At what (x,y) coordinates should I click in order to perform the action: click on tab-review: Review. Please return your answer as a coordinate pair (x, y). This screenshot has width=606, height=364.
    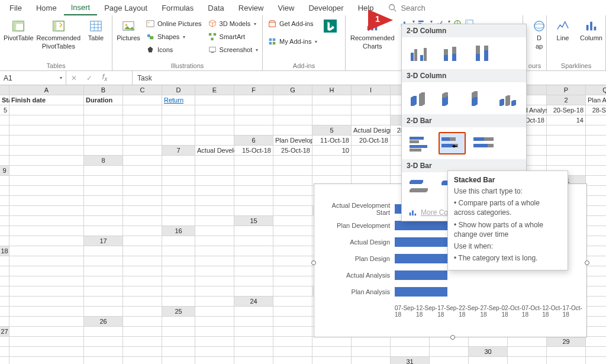
    Looking at the image, I should click on (251, 8).